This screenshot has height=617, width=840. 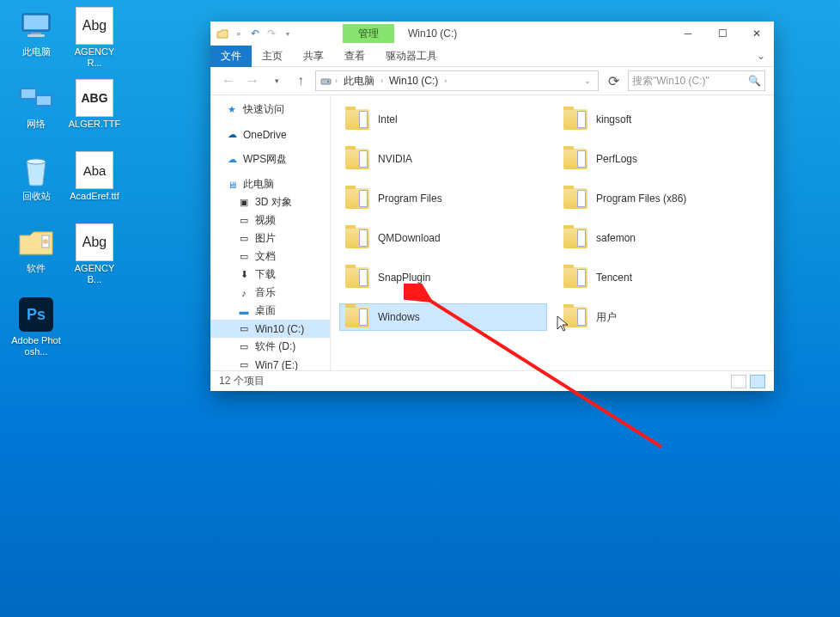 What do you see at coordinates (94, 112) in the screenshot?
I see `desktop-icon-font: ABG ALGER.TTF` at bounding box center [94, 112].